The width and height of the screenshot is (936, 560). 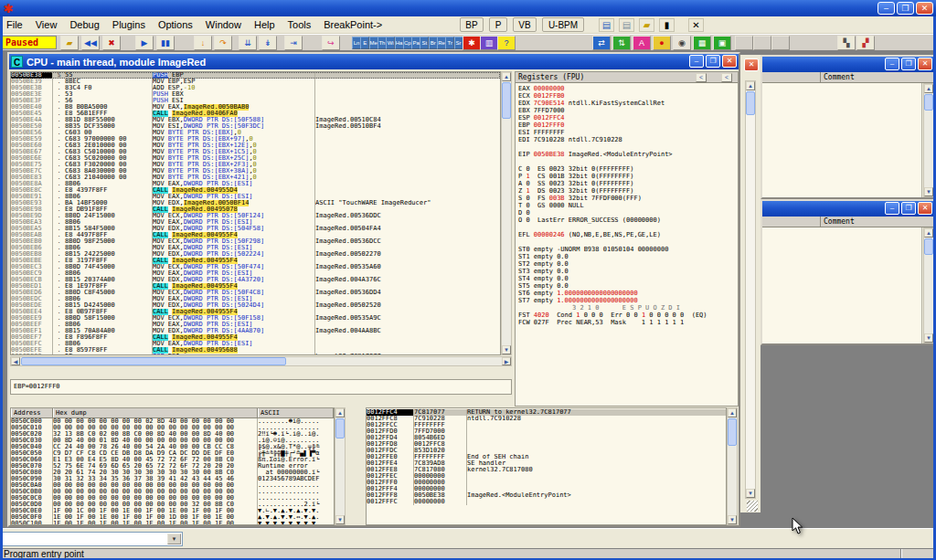 What do you see at coordinates (256, 331) in the screenshot?
I see `disasm-row: 0050BEF1.8B15 70A84A00MOV EDX,DWORD PTR …` at bounding box center [256, 331].